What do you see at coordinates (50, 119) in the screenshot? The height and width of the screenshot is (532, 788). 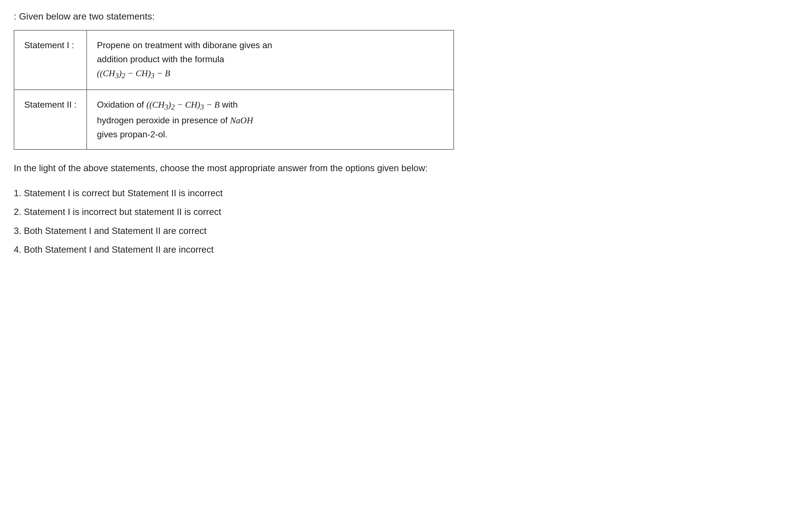 I see `statement-ii-label: Statement II :` at bounding box center [50, 119].